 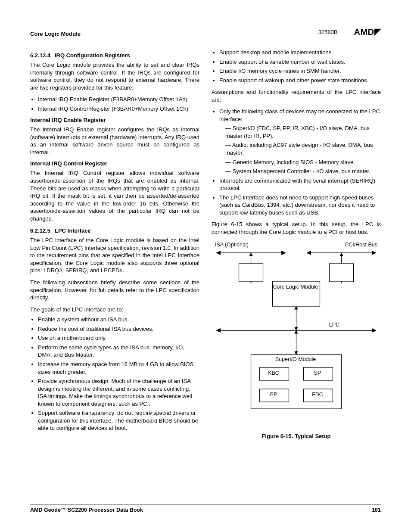 What do you see at coordinates (300, 141) in the screenshot?
I see `list-item: Only the following class of devices may …` at bounding box center [300, 141].